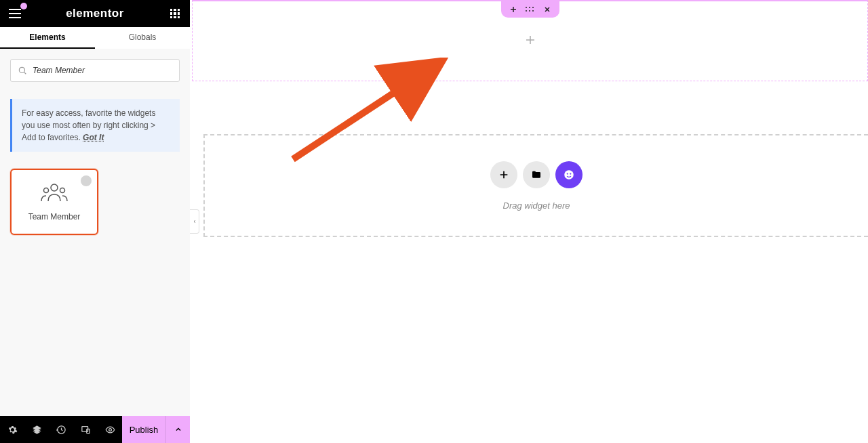 The width and height of the screenshot is (868, 443). Describe the element at coordinates (530, 41) in the screenshot. I see `active-section` at that location.